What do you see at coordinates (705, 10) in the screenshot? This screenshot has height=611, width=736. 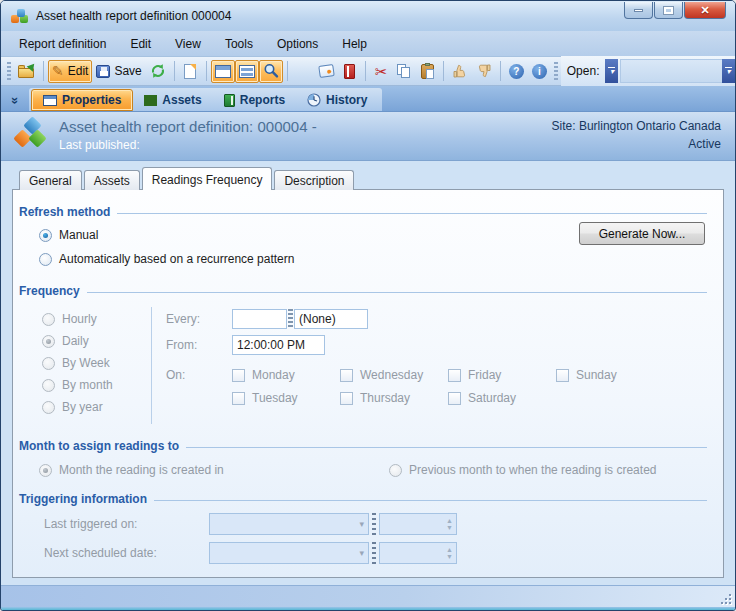 I see `close-button: ✕` at bounding box center [705, 10].